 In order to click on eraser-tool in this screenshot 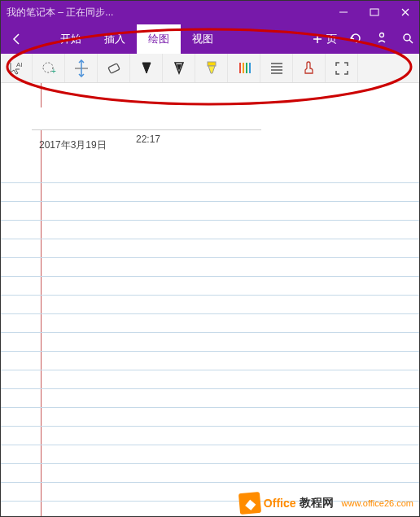, I will do `click(114, 68)`.